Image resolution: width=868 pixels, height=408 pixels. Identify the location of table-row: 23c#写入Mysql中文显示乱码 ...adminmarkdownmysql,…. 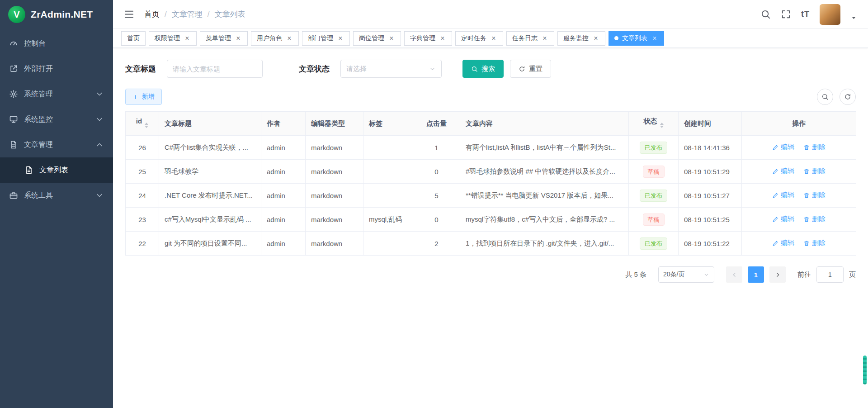
(491, 220).